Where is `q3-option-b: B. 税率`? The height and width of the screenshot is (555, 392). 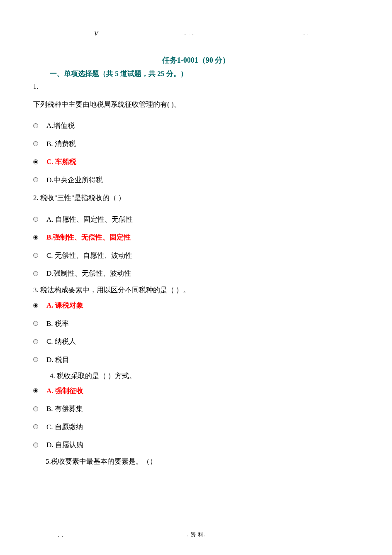 q3-option-b: B. 税率 is located at coordinates (196, 324).